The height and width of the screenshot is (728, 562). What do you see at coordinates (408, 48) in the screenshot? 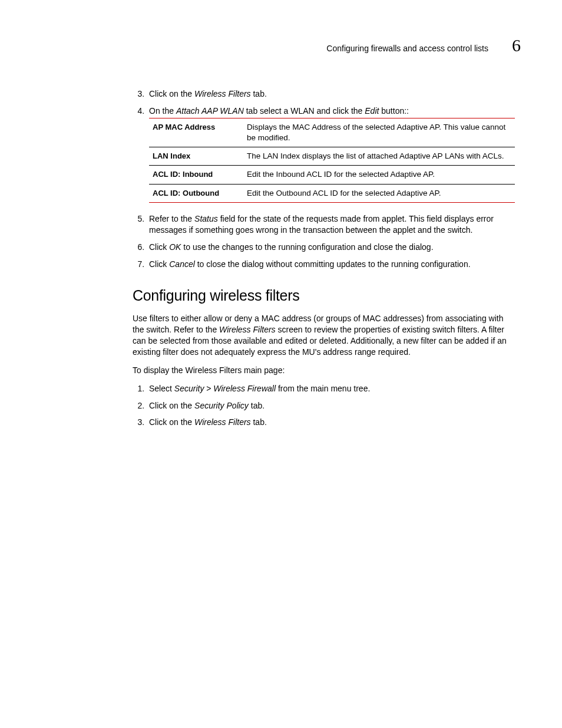
I see `header-title: Configuring firewalls and access control…` at bounding box center [408, 48].